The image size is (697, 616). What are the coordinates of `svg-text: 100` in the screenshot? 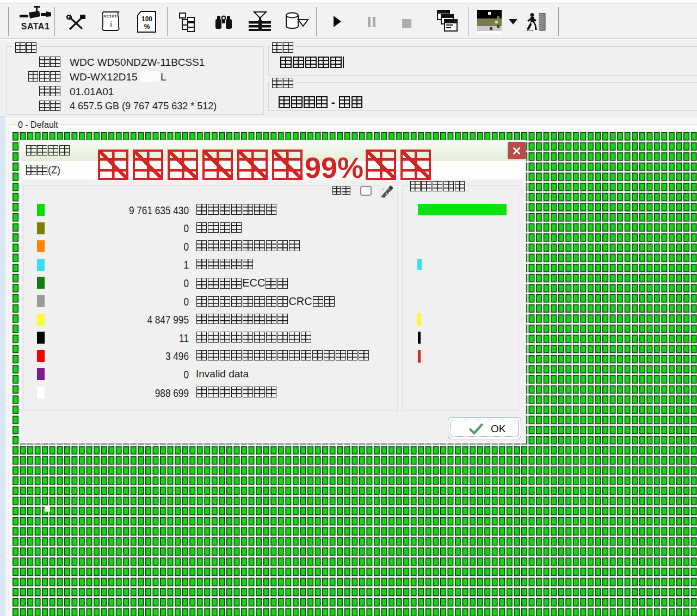 It's located at (147, 19).